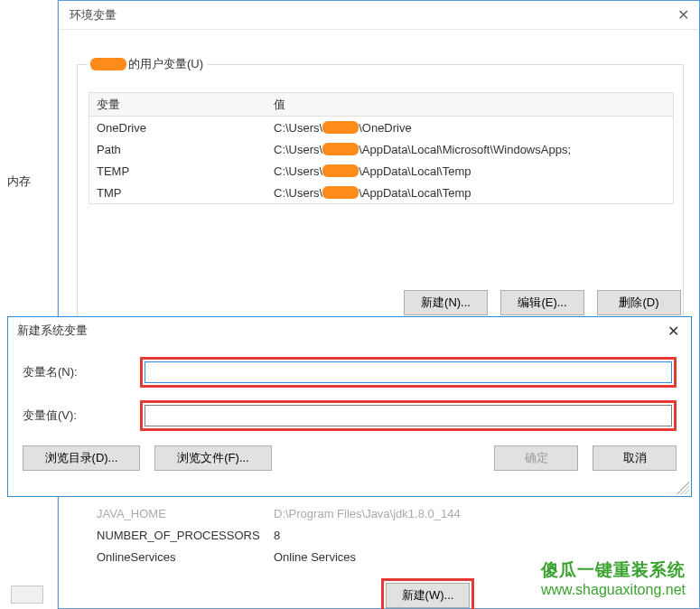 This screenshot has height=609, width=700. What do you see at coordinates (180, 513) in the screenshot?
I see `cell-var: JAVA_HOME` at bounding box center [180, 513].